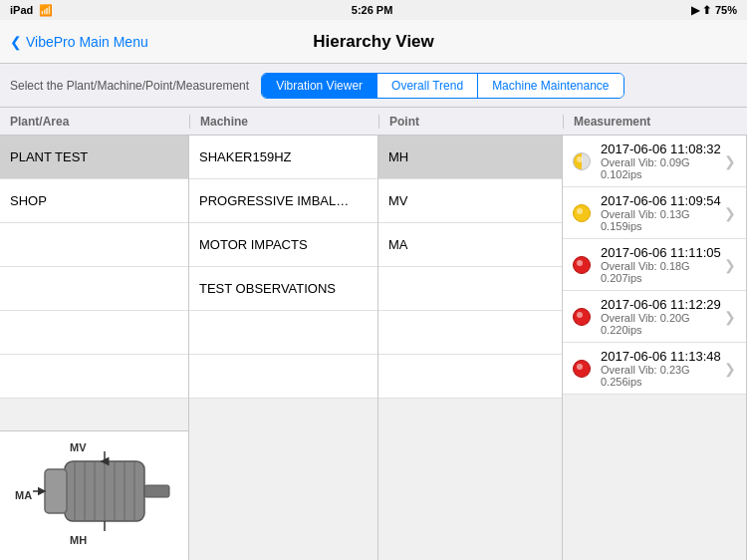  Describe the element at coordinates (373, 10) in the screenshot. I see `status-time: 5:26 PM` at that location.